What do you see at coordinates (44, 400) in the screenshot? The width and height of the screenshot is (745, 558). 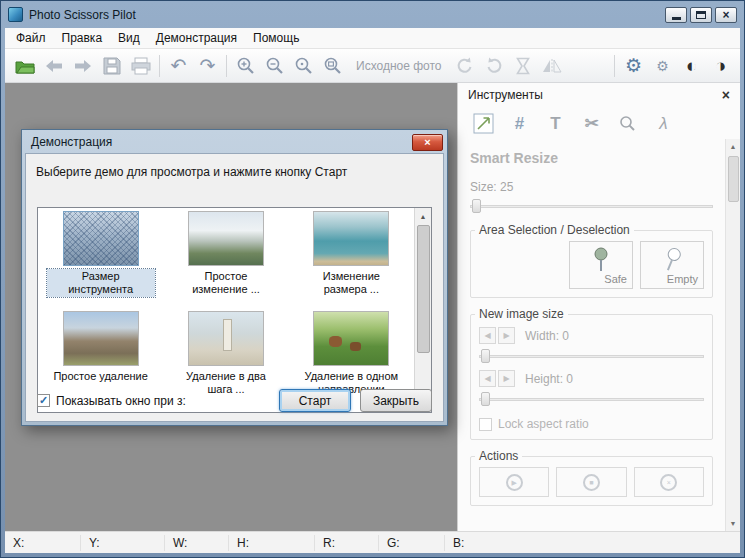 I see `show-on-start-checkbox: ✓` at bounding box center [44, 400].